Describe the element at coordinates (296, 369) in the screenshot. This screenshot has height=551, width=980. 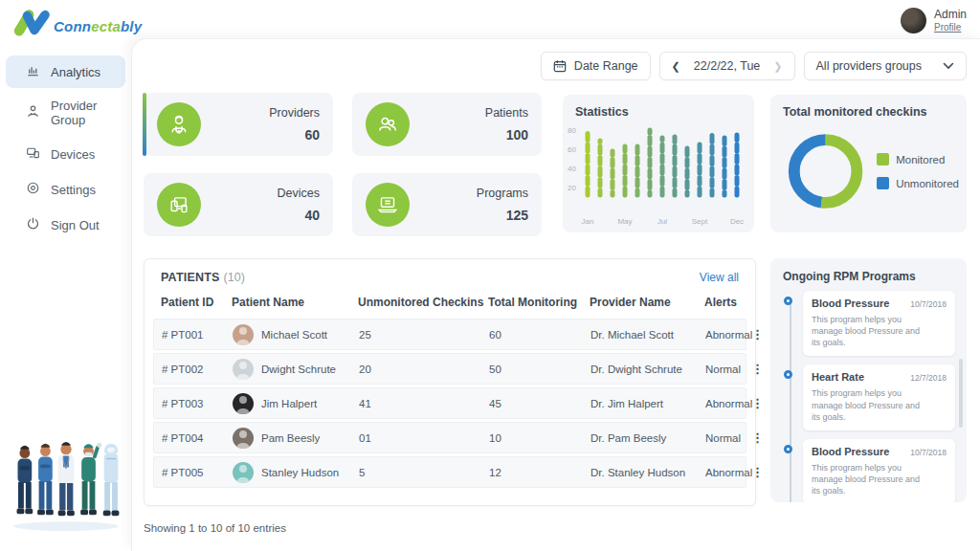
I see `patient-name-cell: Dwight Schrute` at that location.